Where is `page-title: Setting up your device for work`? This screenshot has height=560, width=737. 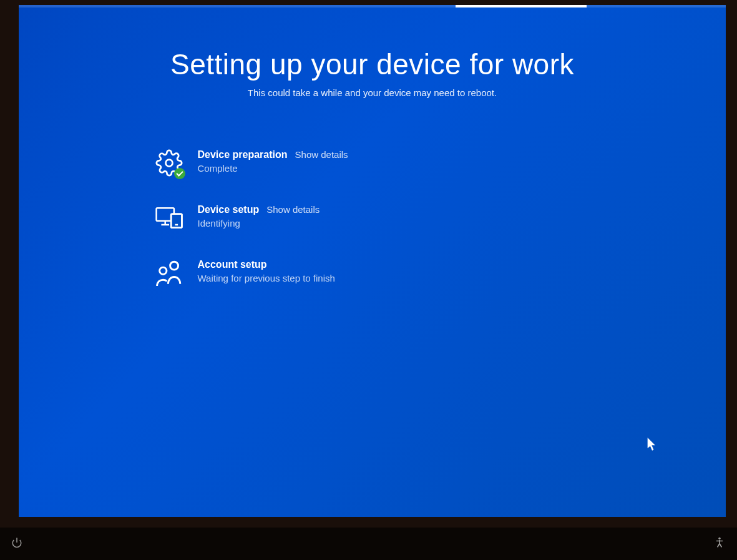
page-title: Setting up your device for work is located at coordinates (372, 64).